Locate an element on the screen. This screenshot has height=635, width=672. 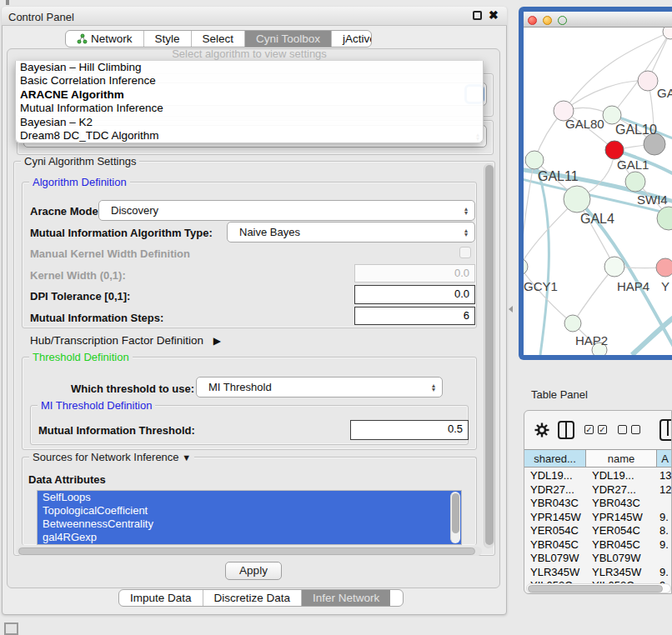
kernel-width-input: 0.0 is located at coordinates (415, 273).